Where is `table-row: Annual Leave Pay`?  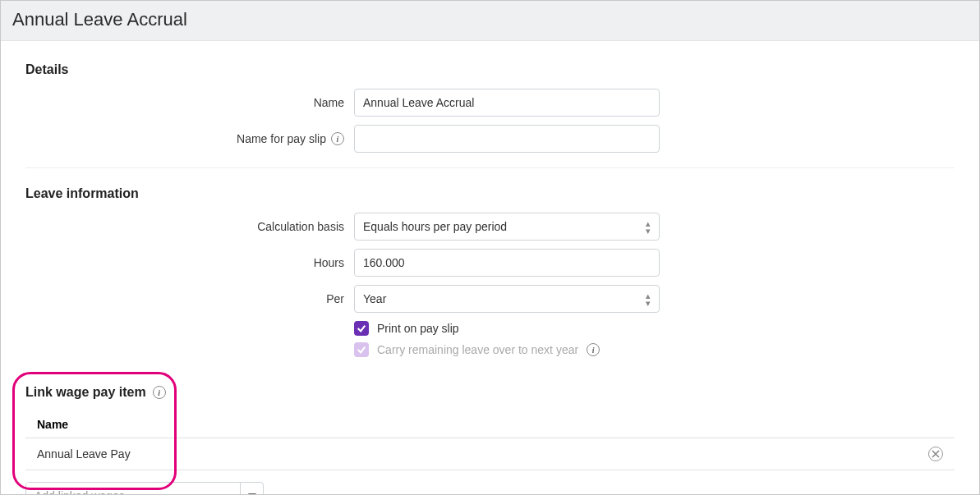
table-row: Annual Leave Pay is located at coordinates (490, 455).